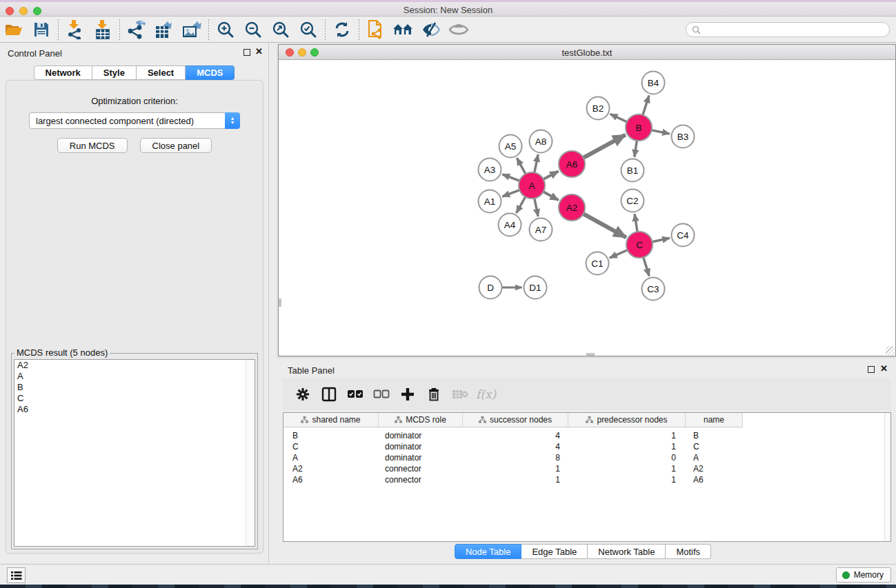 The width and height of the screenshot is (896, 588). Describe the element at coordinates (871, 369) in the screenshot. I see `float-table-panel-icon` at that location.